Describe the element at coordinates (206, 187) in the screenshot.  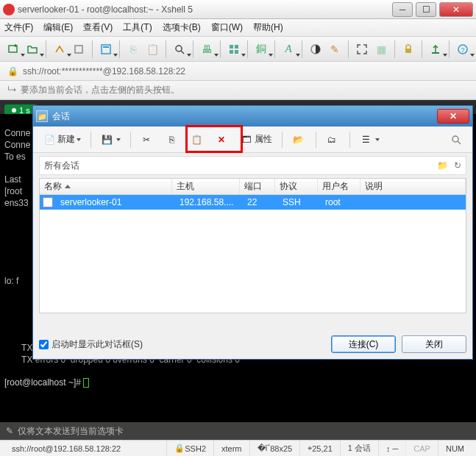
I see `col-host: 主机` at that location.